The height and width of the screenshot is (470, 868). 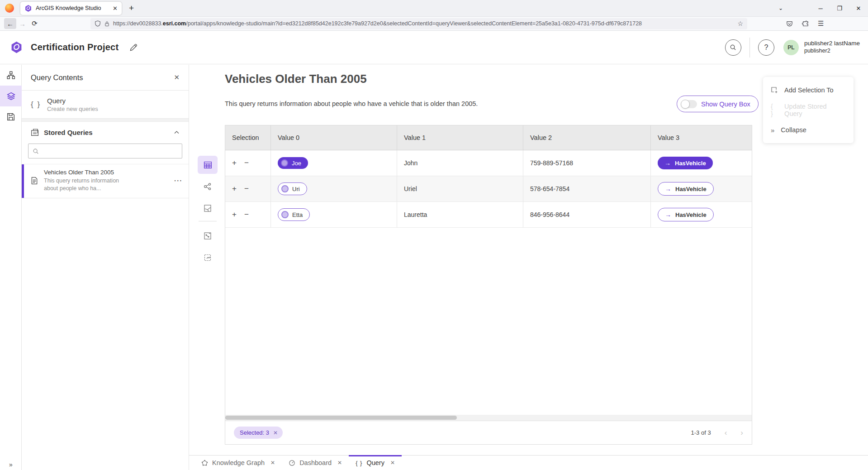 I want to click on add-to-link-chart-button, so click(x=208, y=236).